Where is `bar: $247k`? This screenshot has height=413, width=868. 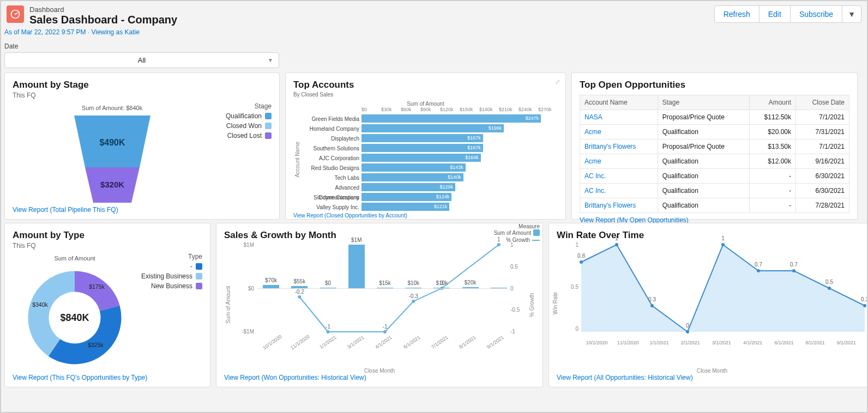 bar: $247k is located at coordinates (451, 119).